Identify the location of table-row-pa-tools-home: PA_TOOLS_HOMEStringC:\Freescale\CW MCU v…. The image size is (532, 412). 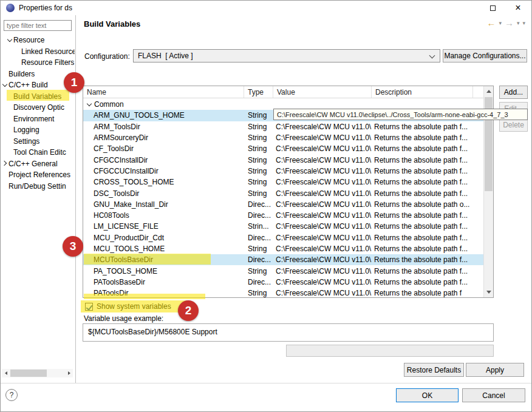
(283, 271).